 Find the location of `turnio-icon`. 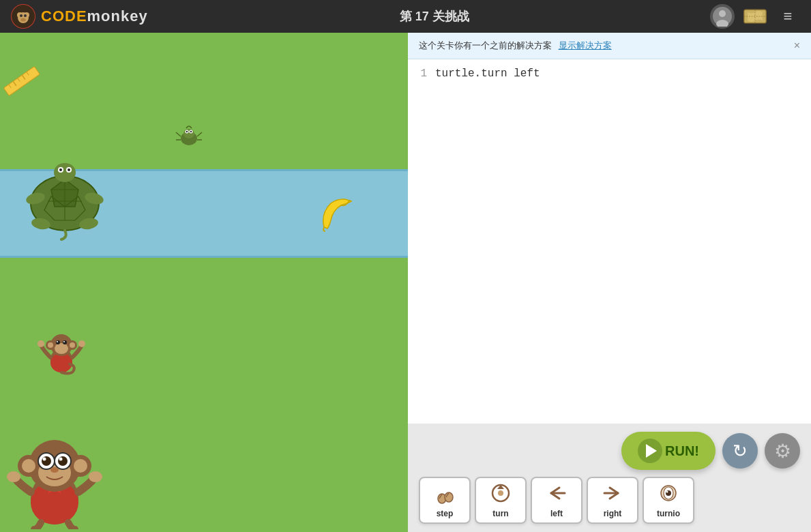

turnio-icon is located at coordinates (668, 495).